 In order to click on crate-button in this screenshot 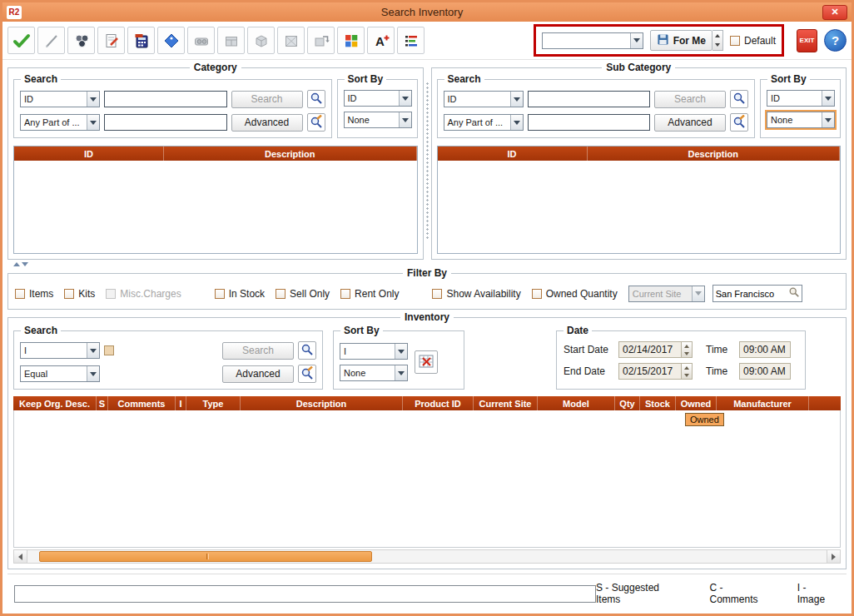, I will do `click(291, 40)`.